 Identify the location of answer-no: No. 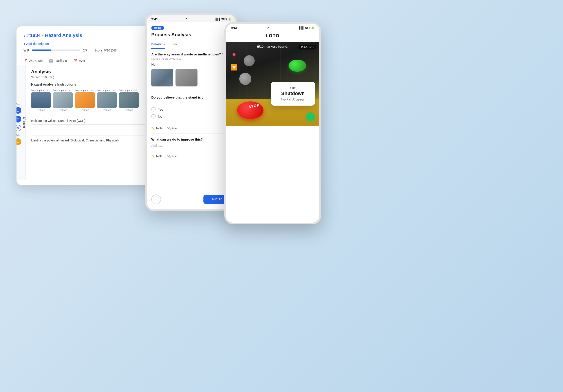
(191, 64).